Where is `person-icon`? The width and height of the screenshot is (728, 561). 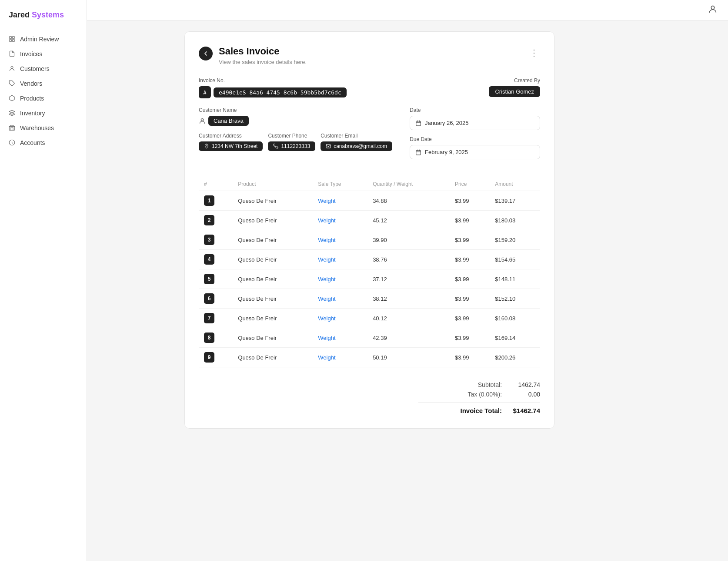 person-icon is located at coordinates (202, 121).